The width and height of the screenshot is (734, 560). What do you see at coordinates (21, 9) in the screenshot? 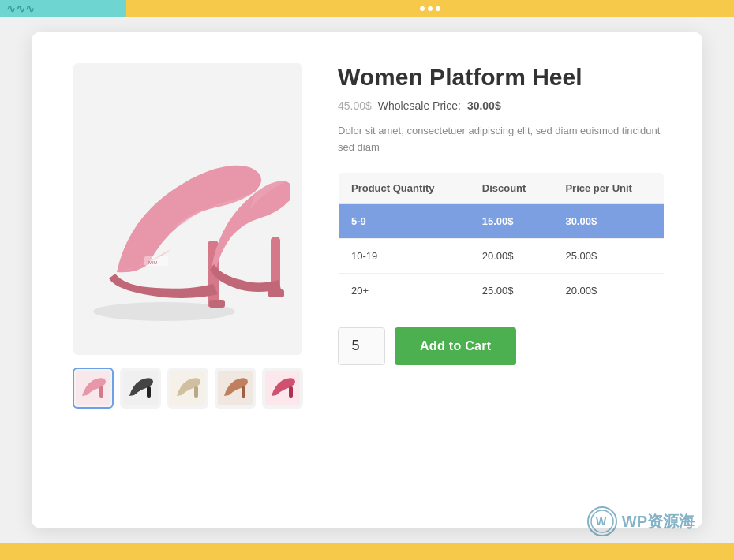
I see `squiggle-icon: ∿∿∿` at bounding box center [21, 9].